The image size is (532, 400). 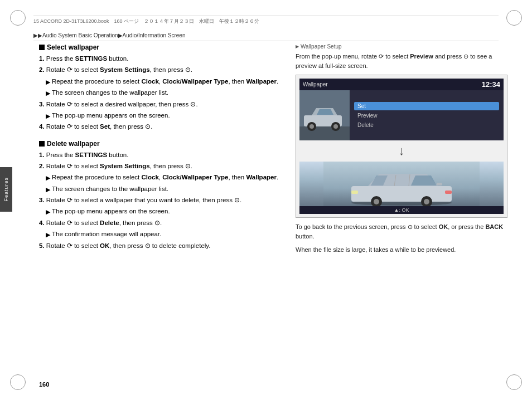 I want to click on step-3: 3. Rotate ⟳ to select a desired wallpape…, so click(x=162, y=105).